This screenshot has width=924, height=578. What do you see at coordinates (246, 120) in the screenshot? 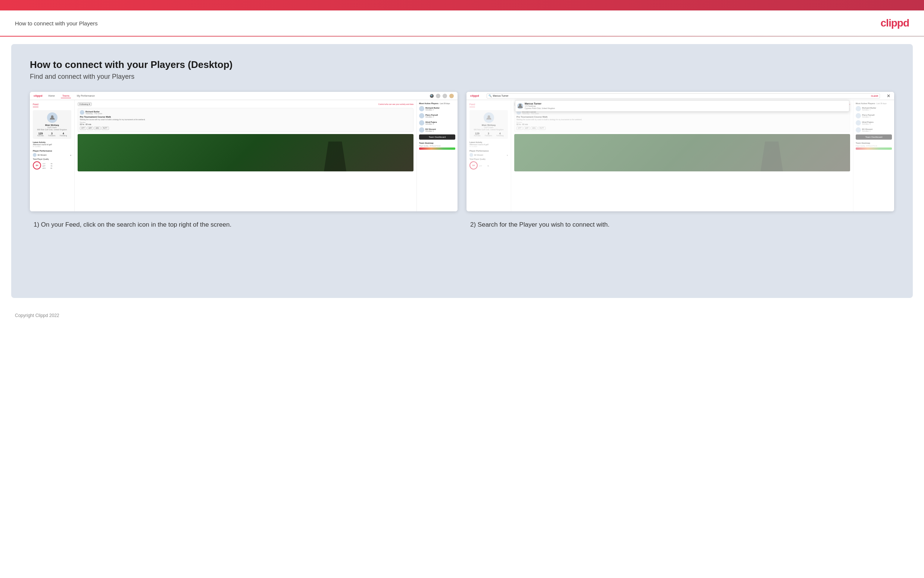
I see `activity-desc-1: Walking the course with my coach to buil…` at bounding box center [246, 120].